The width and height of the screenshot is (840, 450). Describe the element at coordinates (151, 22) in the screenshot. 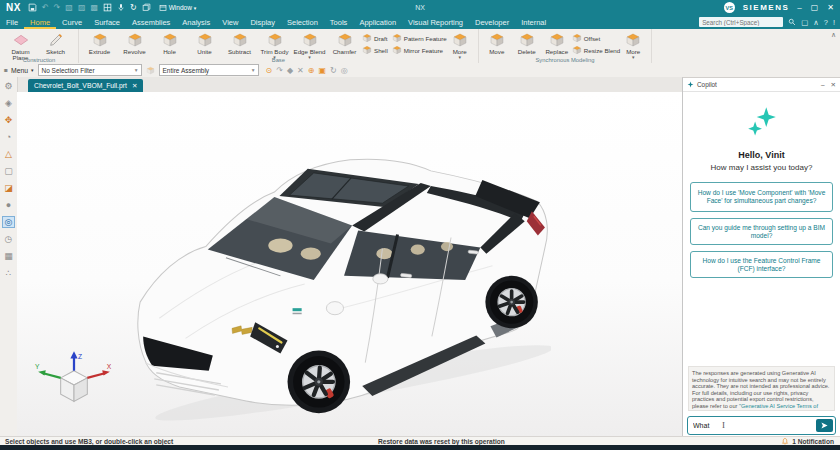

I see `tab-assemblies: Assemblies` at that location.